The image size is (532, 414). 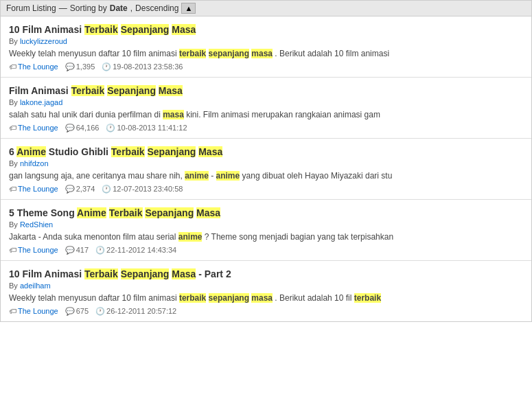 I want to click on post-author: By lakone.jagad, so click(x=266, y=102).